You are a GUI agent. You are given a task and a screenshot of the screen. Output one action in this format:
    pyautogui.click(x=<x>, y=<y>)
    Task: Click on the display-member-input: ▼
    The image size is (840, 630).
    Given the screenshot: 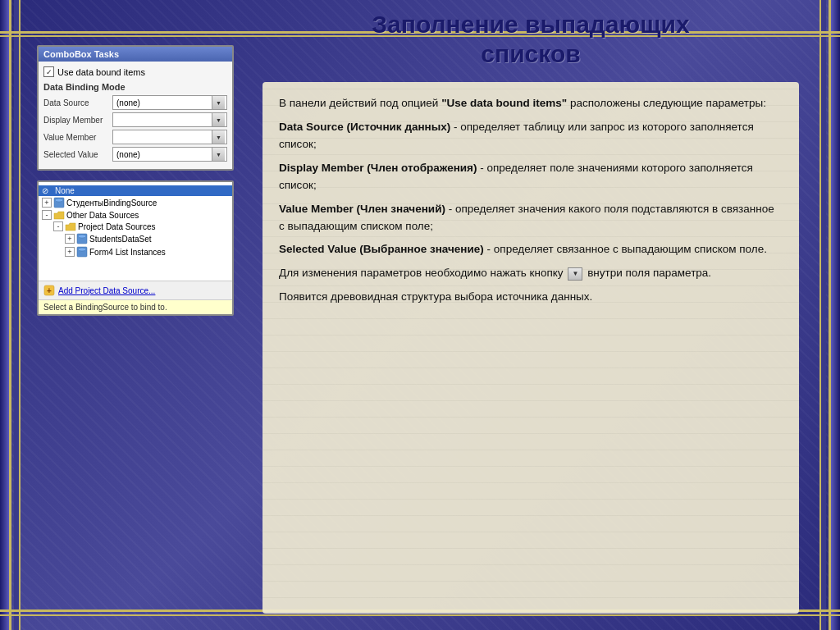 What is the action you would take?
    pyautogui.click(x=170, y=120)
    